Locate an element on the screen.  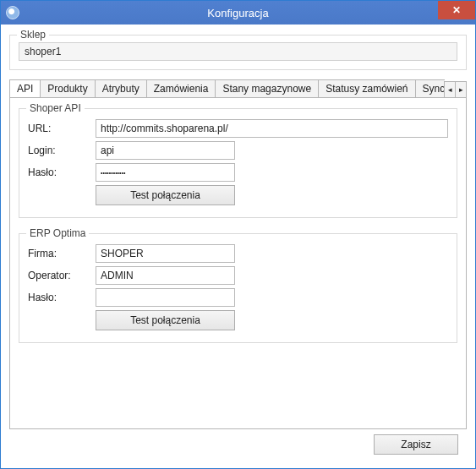
erp-haslo-label: Hasło: is located at coordinates (62, 297).